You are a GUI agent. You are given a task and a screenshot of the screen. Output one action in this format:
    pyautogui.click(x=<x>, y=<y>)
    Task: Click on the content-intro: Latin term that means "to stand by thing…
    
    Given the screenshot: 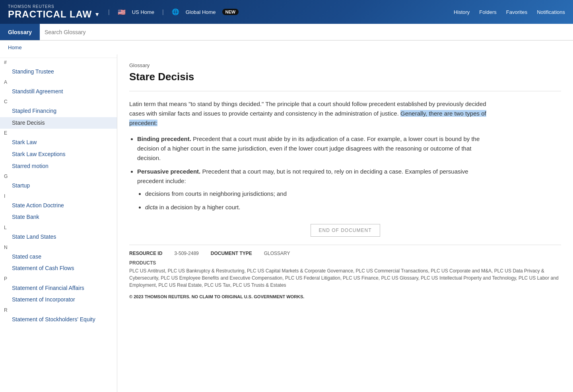 What is the action you would take?
    pyautogui.click(x=308, y=114)
    